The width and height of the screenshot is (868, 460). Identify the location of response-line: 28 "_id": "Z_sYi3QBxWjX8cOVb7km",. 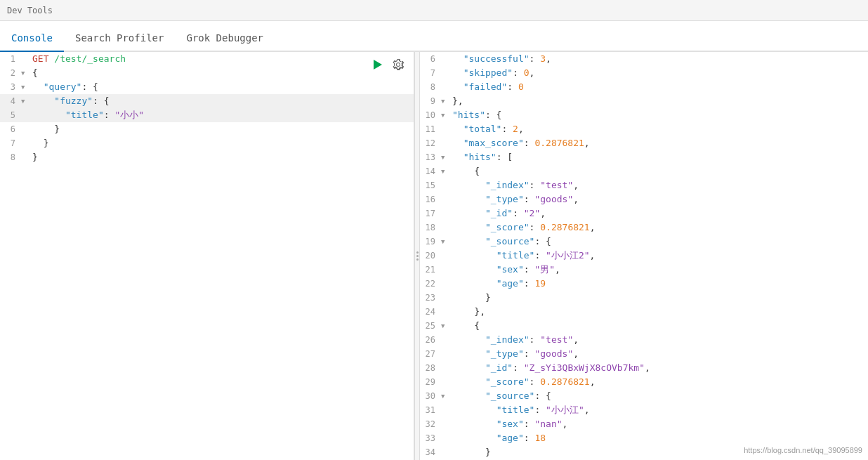
(644, 368).